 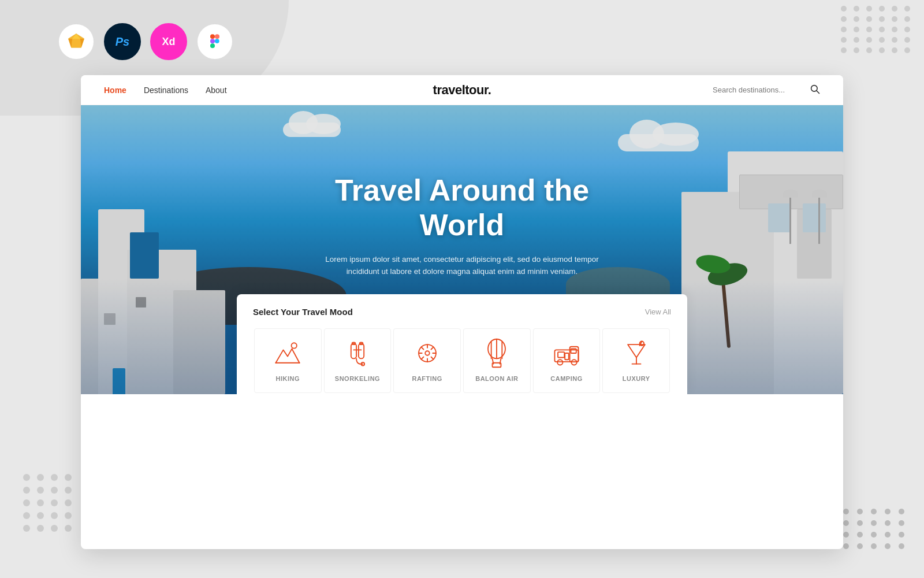 What do you see at coordinates (567, 361) in the screenshot?
I see `mood-item-camping: CAMPING` at bounding box center [567, 361].